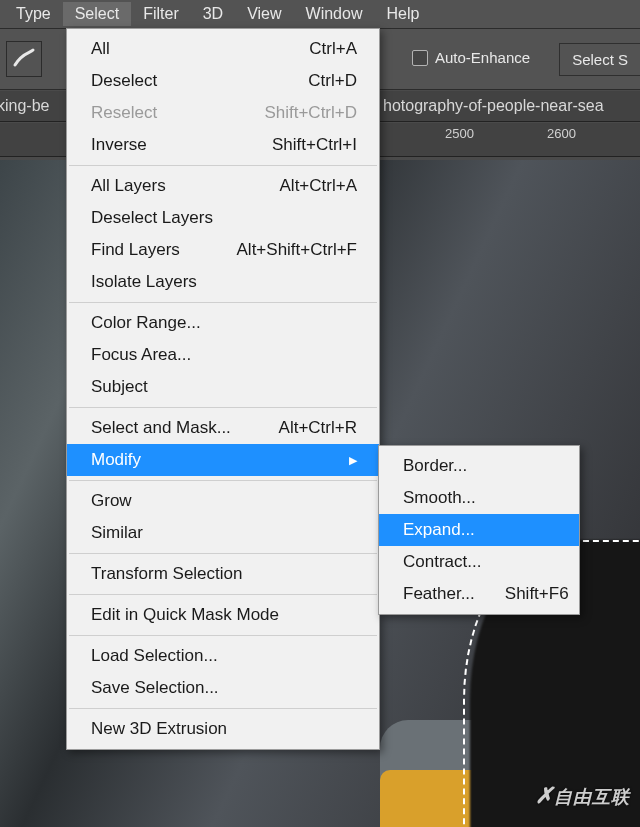 The height and width of the screenshot is (827, 640). Describe the element at coordinates (124, 81) in the screenshot. I see `menu-item-label: Deselect` at that location.